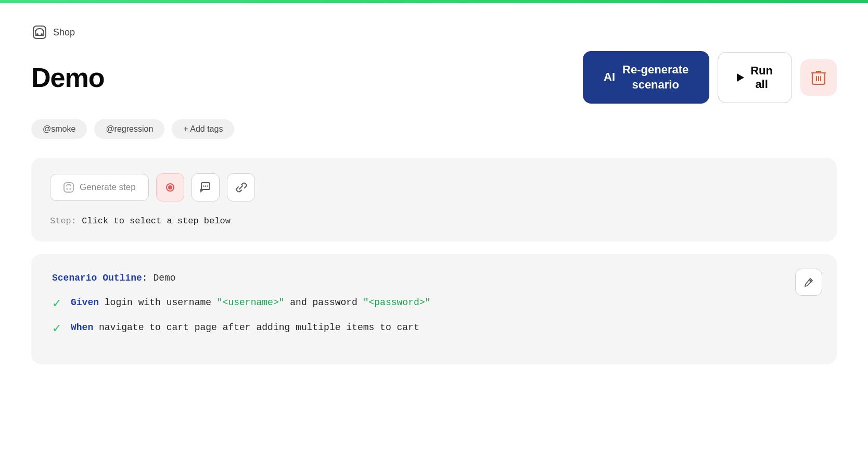 This screenshot has width=868, height=455. What do you see at coordinates (809, 282) in the screenshot?
I see `pencil-icon` at bounding box center [809, 282].